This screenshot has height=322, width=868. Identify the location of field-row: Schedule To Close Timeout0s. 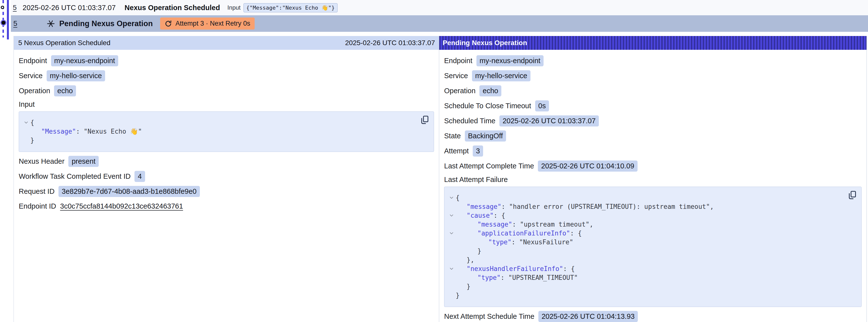
(653, 106).